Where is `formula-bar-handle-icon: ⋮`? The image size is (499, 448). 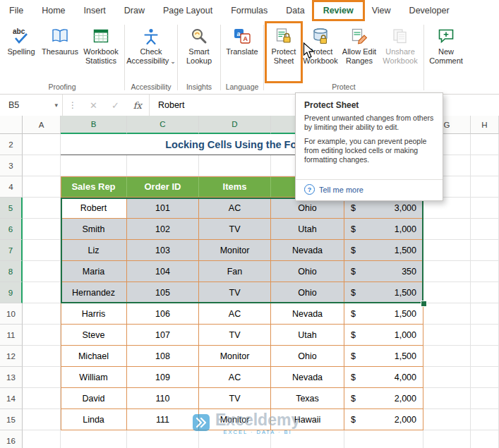 formula-bar-handle-icon: ⋮ is located at coordinates (72, 105).